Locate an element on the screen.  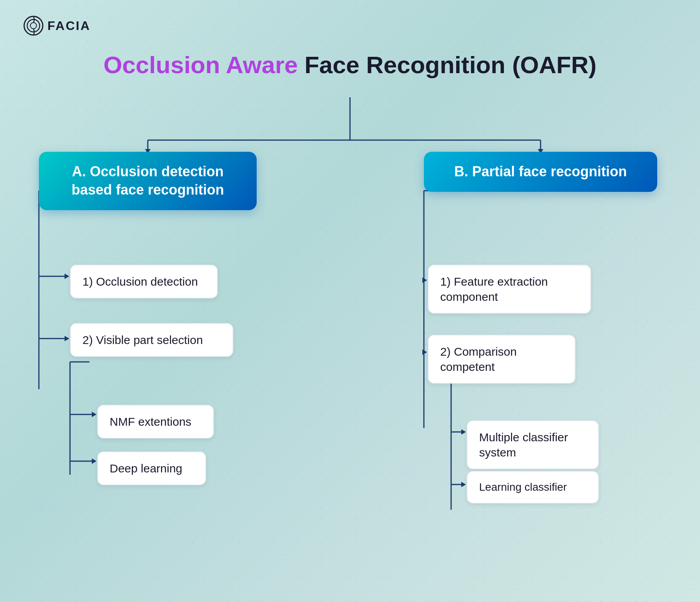
node-a2-box: 2) Visible part selection is located at coordinates (152, 340).